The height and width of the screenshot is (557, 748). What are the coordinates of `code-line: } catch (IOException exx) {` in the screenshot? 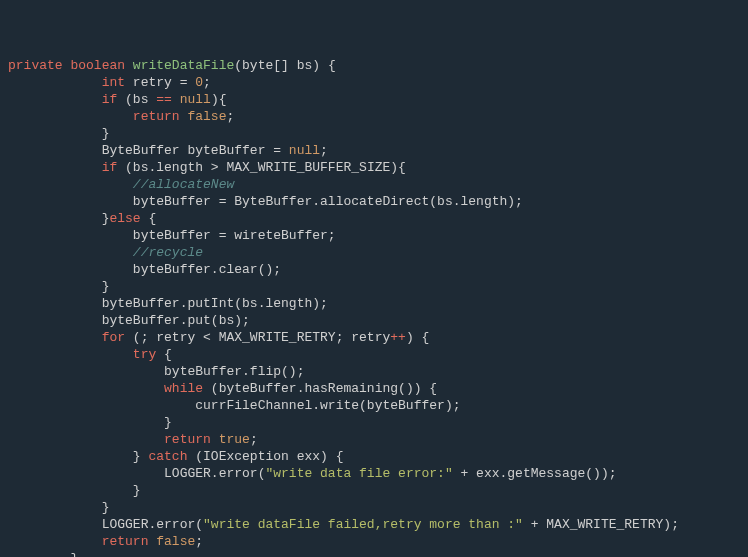 It's located at (176, 456).